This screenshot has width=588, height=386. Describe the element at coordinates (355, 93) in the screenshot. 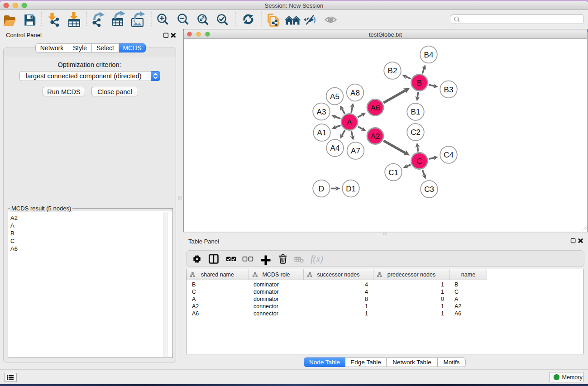

I see `svg-text: A8` at that location.